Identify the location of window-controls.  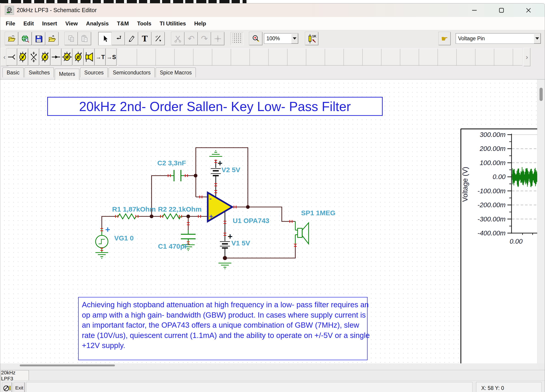
(505, 10).